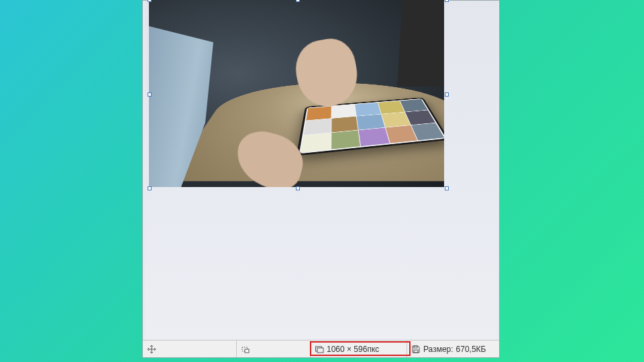  I want to click on status-file-size: Размер: 670,5КБ, so click(453, 349).